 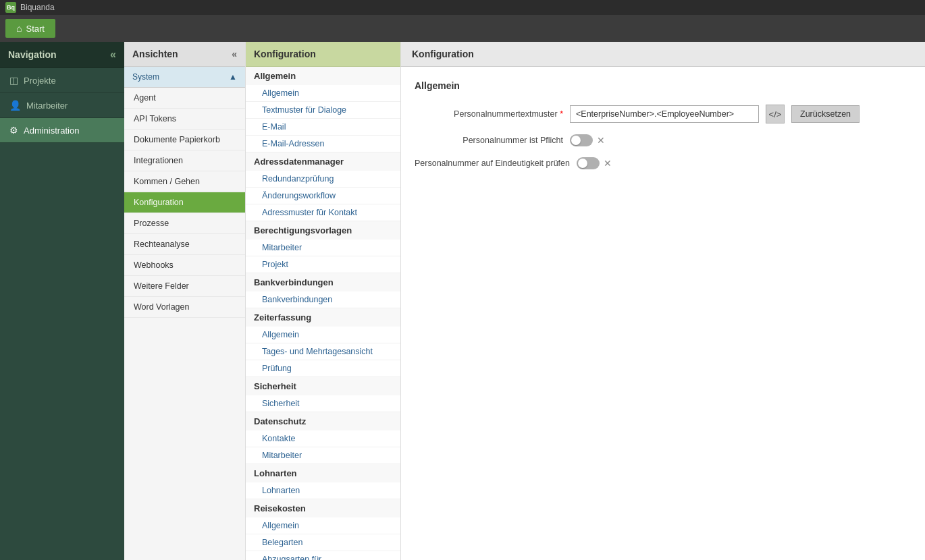 What do you see at coordinates (323, 456) in the screenshot?
I see `tree-item-datenschutz-mitarbeiter: Mitarbeiter` at bounding box center [323, 456].